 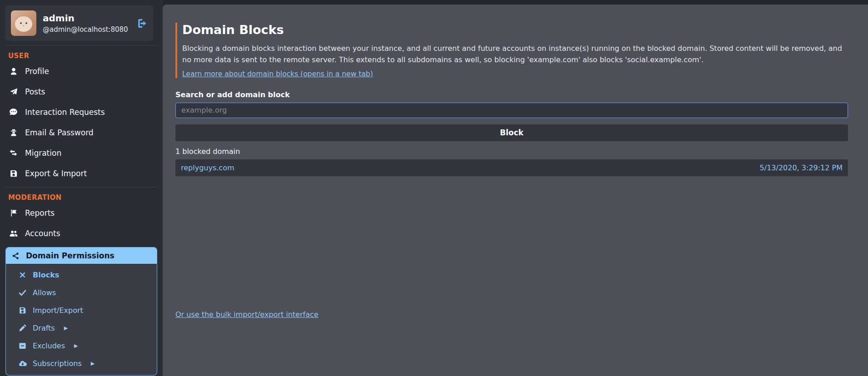 What do you see at coordinates (14, 71) in the screenshot?
I see `user-icon` at bounding box center [14, 71].